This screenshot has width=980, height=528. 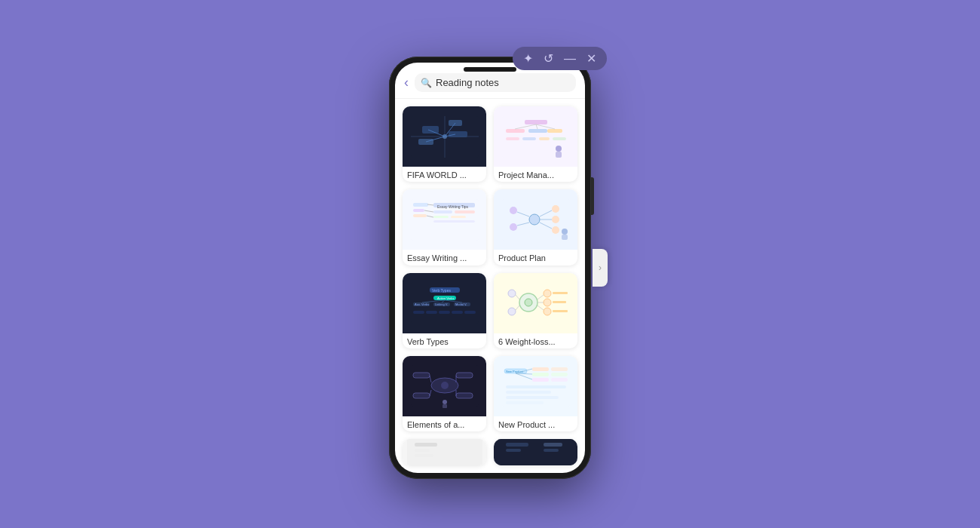 I want to click on close-icon: ✕, so click(x=591, y=59).